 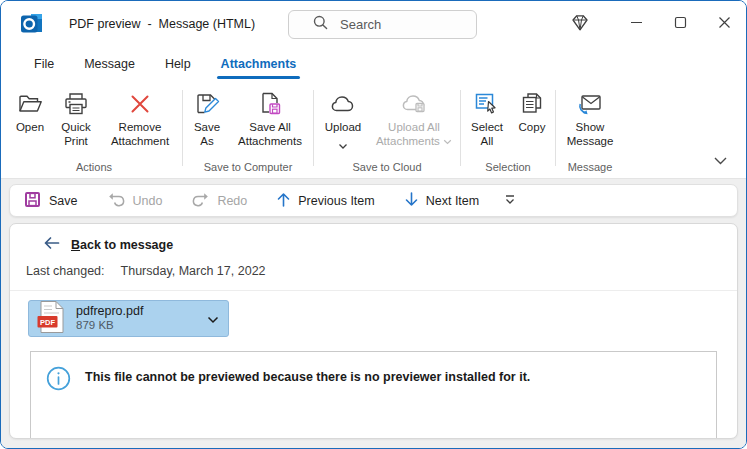 What do you see at coordinates (76, 245) in the screenshot?
I see `back-accel-letter: B` at bounding box center [76, 245].